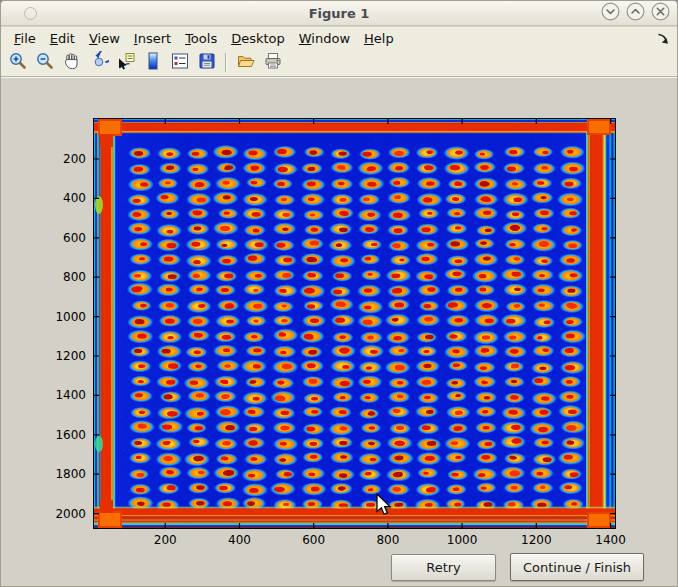  I want to click on shade-button, so click(610, 14).